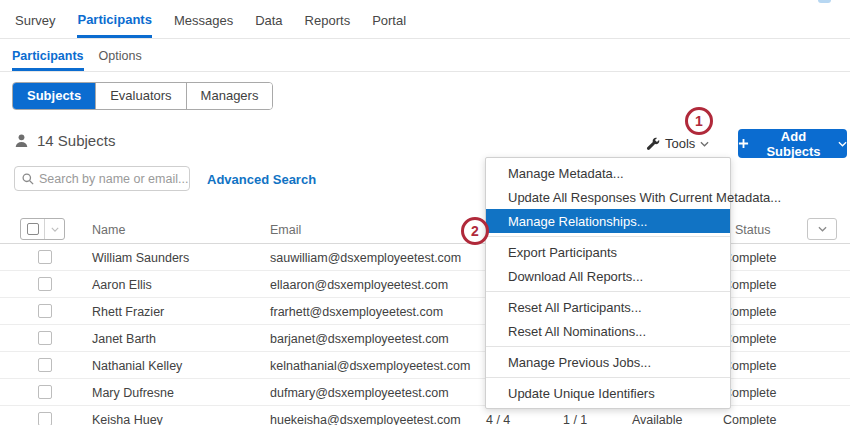 This screenshot has width=850, height=425. I want to click on tools-button-label: Tools, so click(680, 144).